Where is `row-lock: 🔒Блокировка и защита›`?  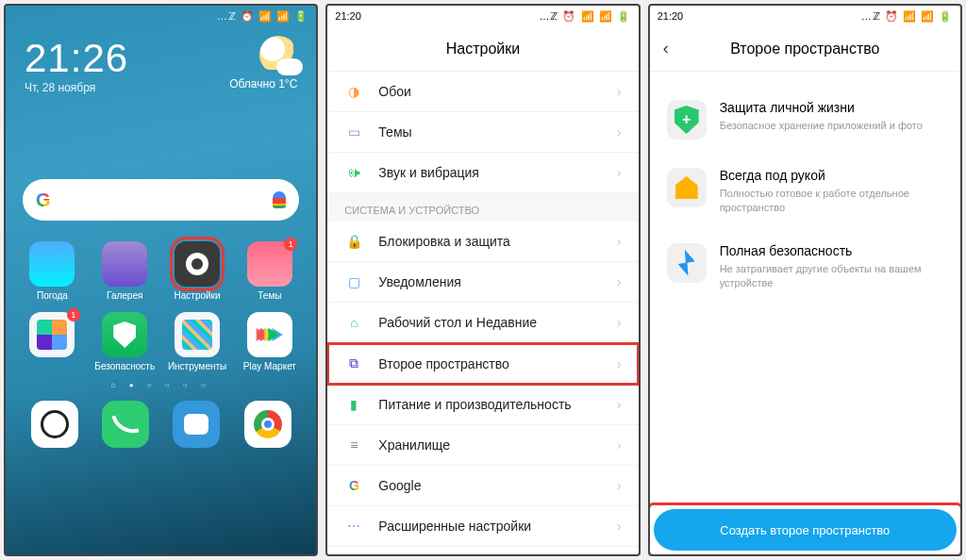
row-lock: 🔒Блокировка и защита› is located at coordinates (483, 241).